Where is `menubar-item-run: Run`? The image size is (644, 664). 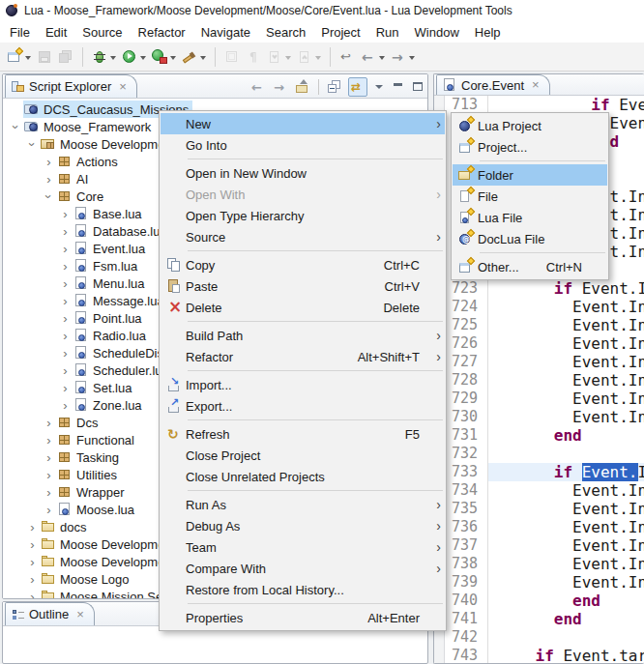
menubar-item-run: Run is located at coordinates (388, 33).